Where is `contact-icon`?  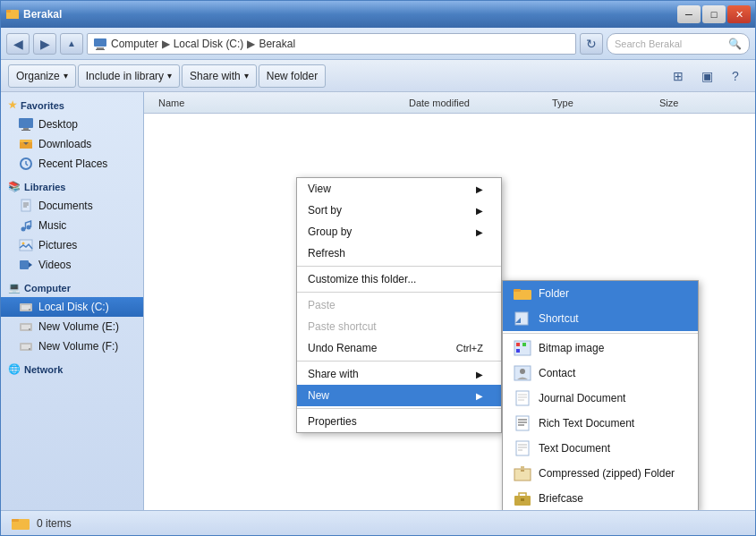
contact-icon is located at coordinates (522, 373).